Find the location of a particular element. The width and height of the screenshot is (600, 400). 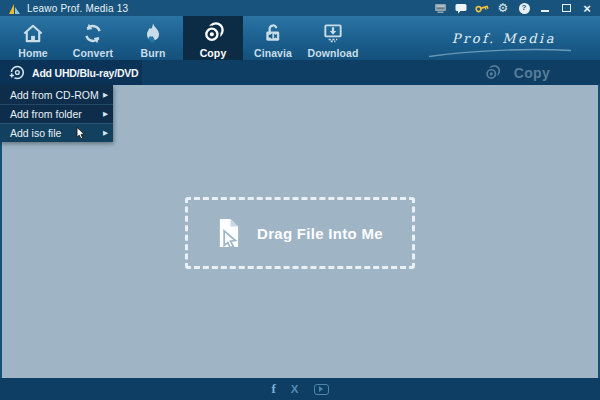

copy-button: Copy is located at coordinates (516, 73).